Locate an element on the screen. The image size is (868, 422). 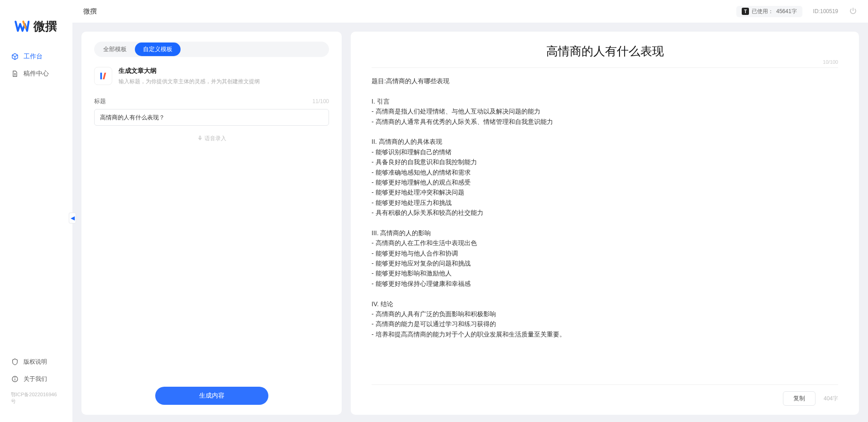
shield-icon is located at coordinates (15, 362).